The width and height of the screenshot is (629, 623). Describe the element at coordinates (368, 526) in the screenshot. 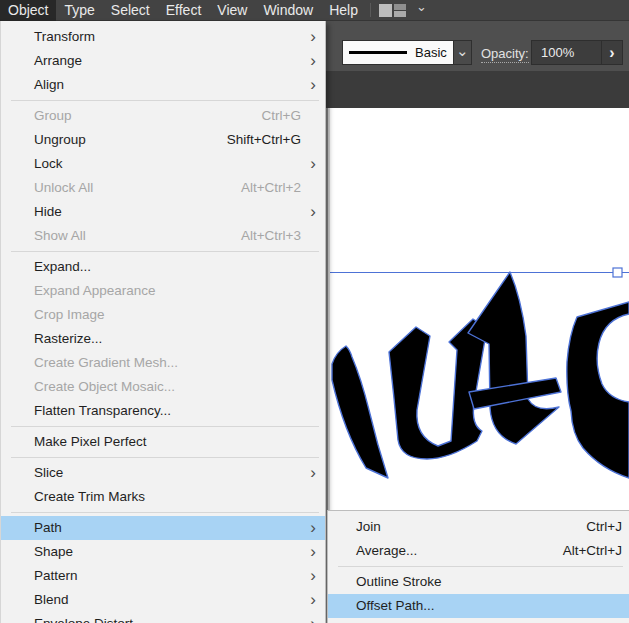

I see `menu-item-label: Join` at that location.